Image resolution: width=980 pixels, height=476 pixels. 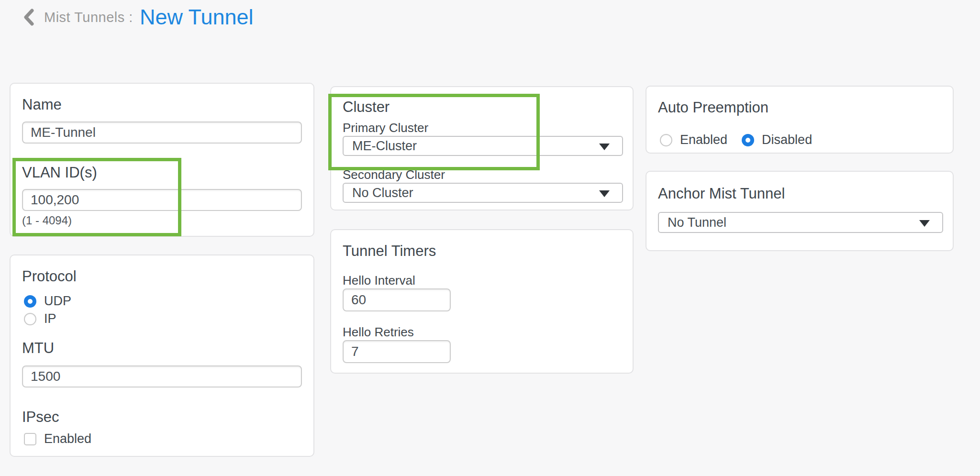 I want to click on vlan-ids-input, so click(x=162, y=200).